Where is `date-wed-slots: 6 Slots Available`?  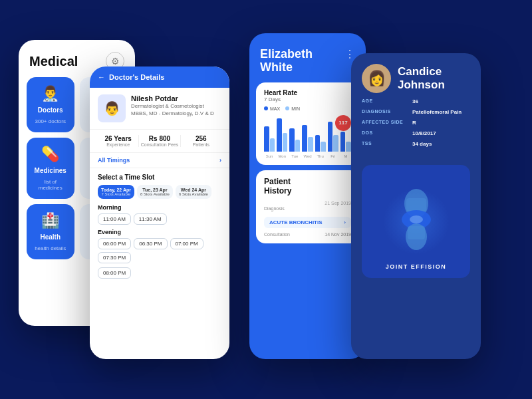 date-wed-slots: 6 Slots Available is located at coordinates (194, 194).